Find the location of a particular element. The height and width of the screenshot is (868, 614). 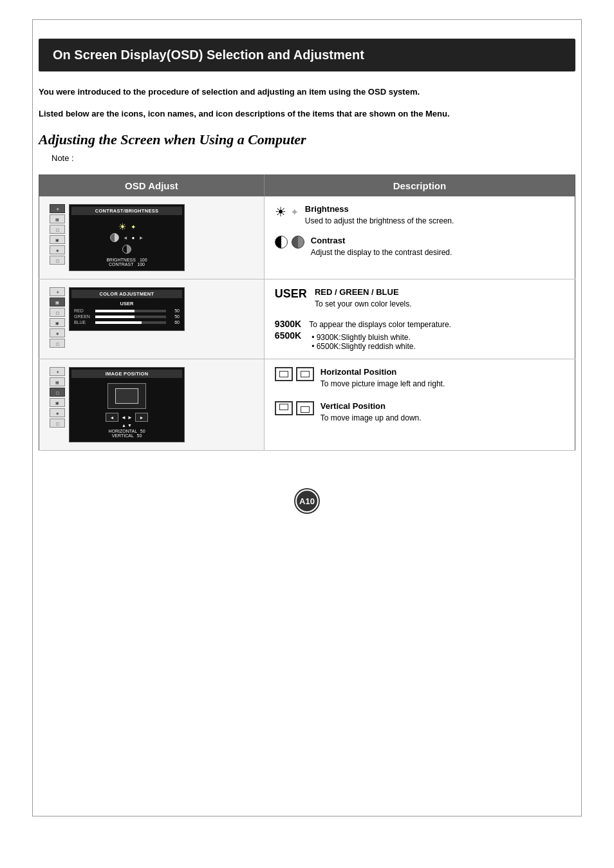

sidebar-color-icon-2: ▦ is located at coordinates (57, 302).